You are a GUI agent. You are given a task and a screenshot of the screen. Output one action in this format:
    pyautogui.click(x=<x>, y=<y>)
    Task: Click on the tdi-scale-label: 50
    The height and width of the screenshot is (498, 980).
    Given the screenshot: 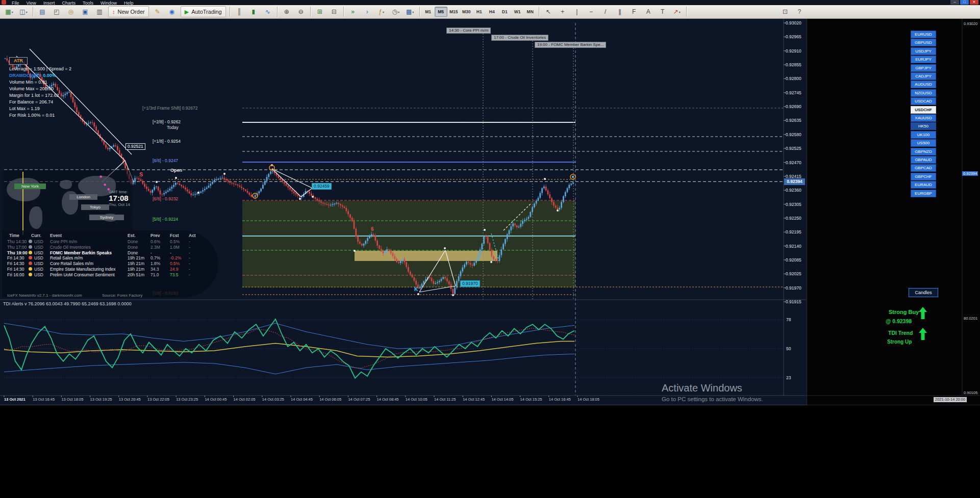 What is the action you would take?
    pyautogui.click(x=789, y=349)
    